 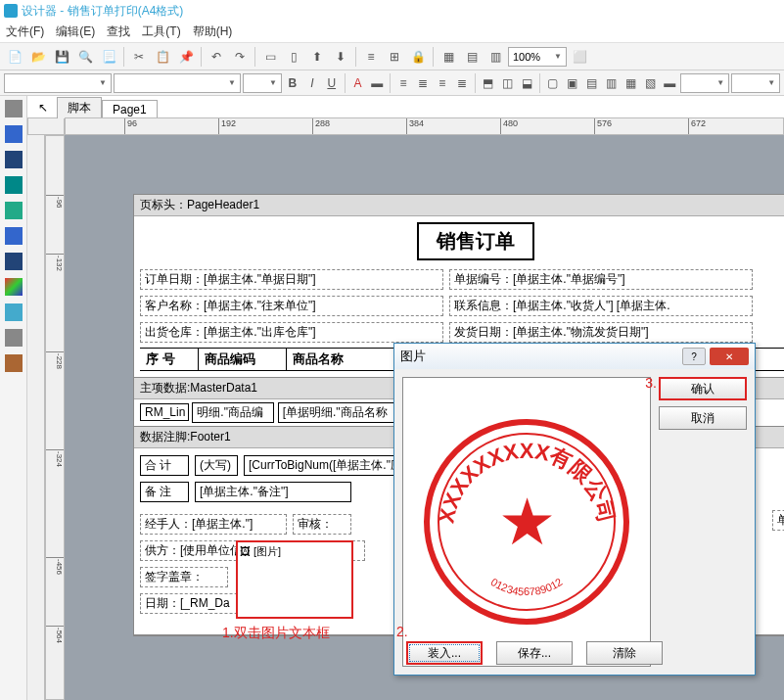 I want to click on palette-db-icon, so click(x=14, y=185).